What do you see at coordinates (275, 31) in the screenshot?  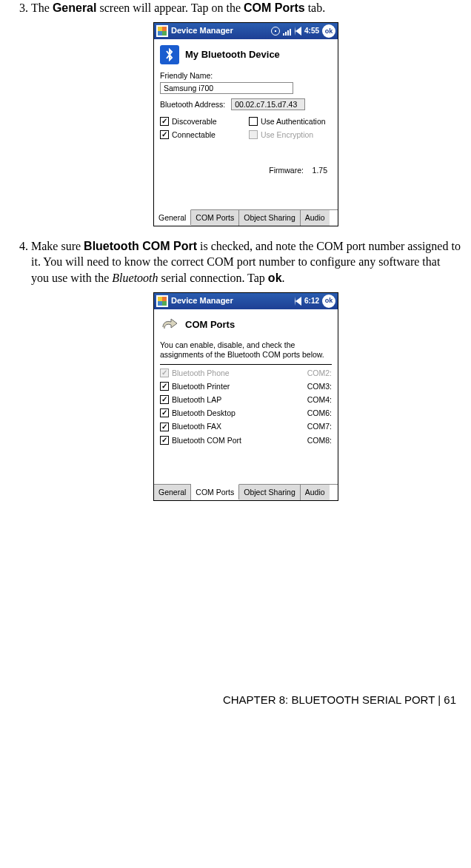 I see `connectivity-icon` at bounding box center [275, 31].